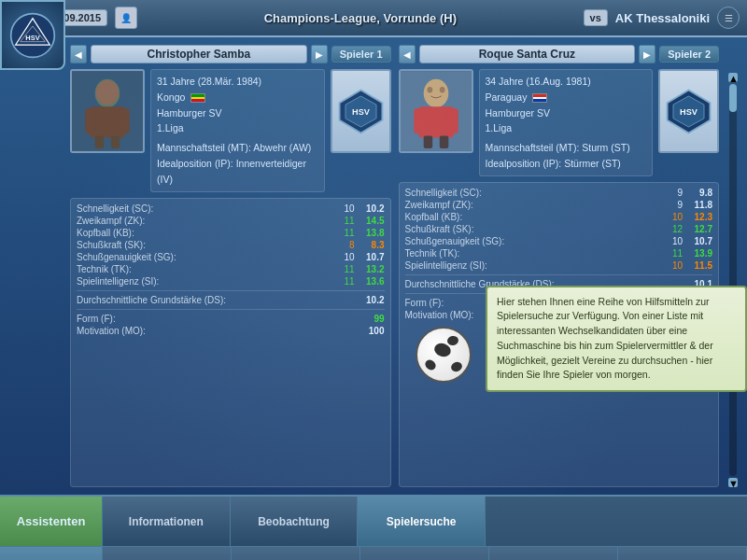  What do you see at coordinates (167, 553) in the screenshot?
I see `tab-presse: Presse` at bounding box center [167, 553].